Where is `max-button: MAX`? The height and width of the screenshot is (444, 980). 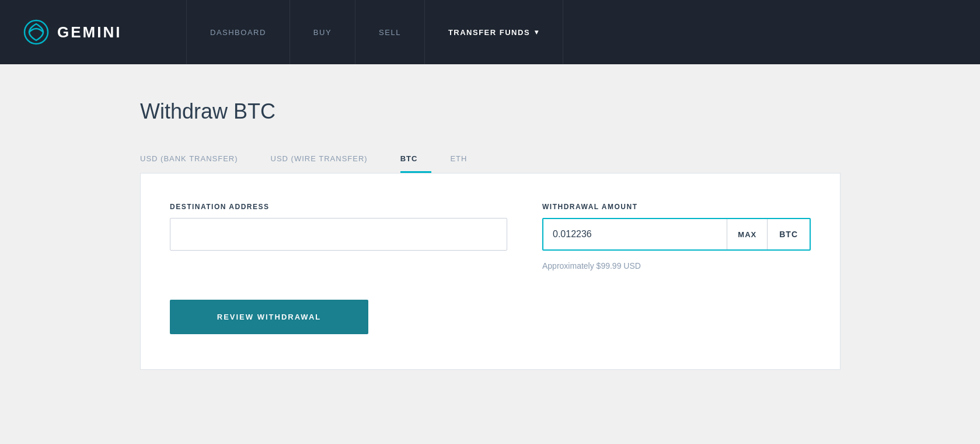
max-button: MAX is located at coordinates (747, 234).